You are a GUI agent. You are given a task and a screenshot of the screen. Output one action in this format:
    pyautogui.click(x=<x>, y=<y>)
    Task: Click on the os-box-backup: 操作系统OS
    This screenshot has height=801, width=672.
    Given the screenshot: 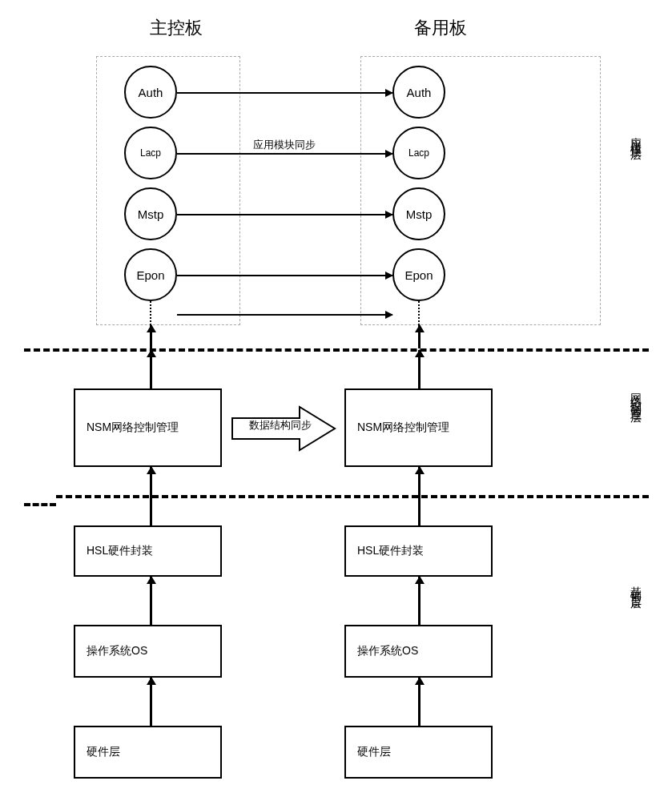 What is the action you would take?
    pyautogui.click(x=418, y=651)
    